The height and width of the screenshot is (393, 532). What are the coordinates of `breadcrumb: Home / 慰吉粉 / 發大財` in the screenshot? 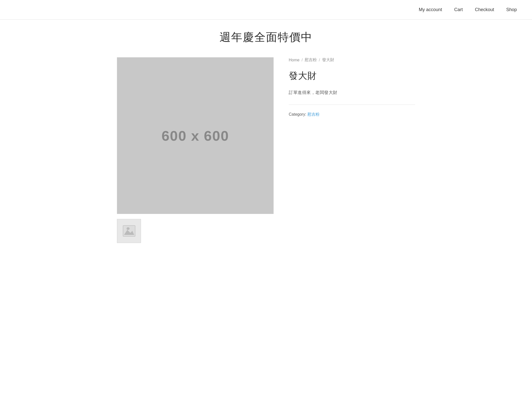 It's located at (352, 60).